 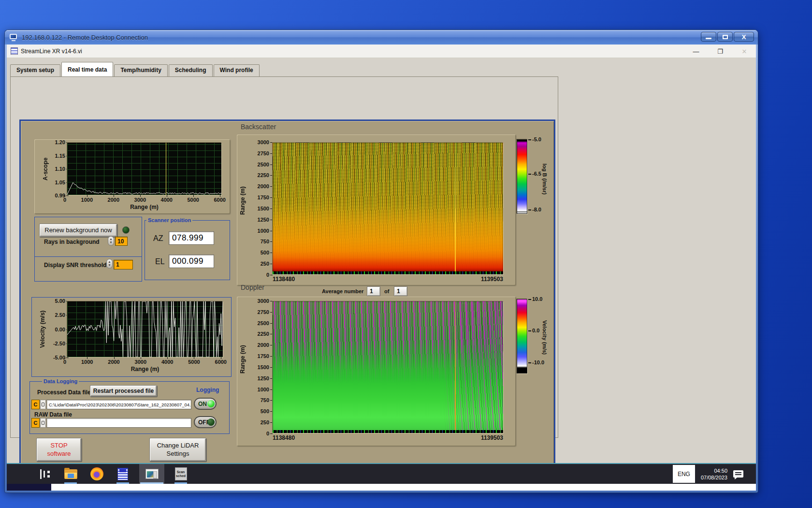 What do you see at coordinates (252, 287) in the screenshot?
I see `doppler-title: Doppler` at bounding box center [252, 287].